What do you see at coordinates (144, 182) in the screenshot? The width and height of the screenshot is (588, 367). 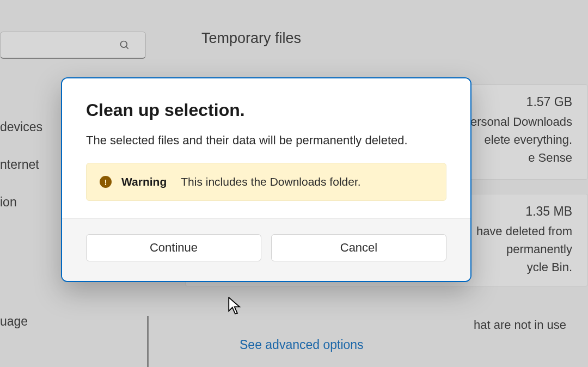 I see `warning-label: Warning` at bounding box center [144, 182].